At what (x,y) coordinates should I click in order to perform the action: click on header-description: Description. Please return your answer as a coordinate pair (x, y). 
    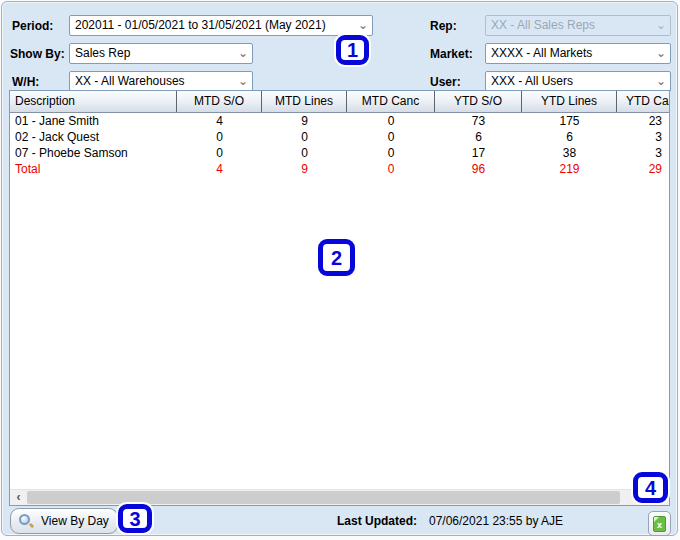
    Looking at the image, I should click on (94, 102).